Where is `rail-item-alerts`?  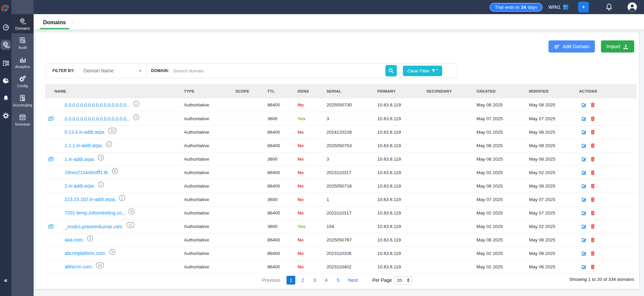 rail-item-alerts is located at coordinates (6, 98).